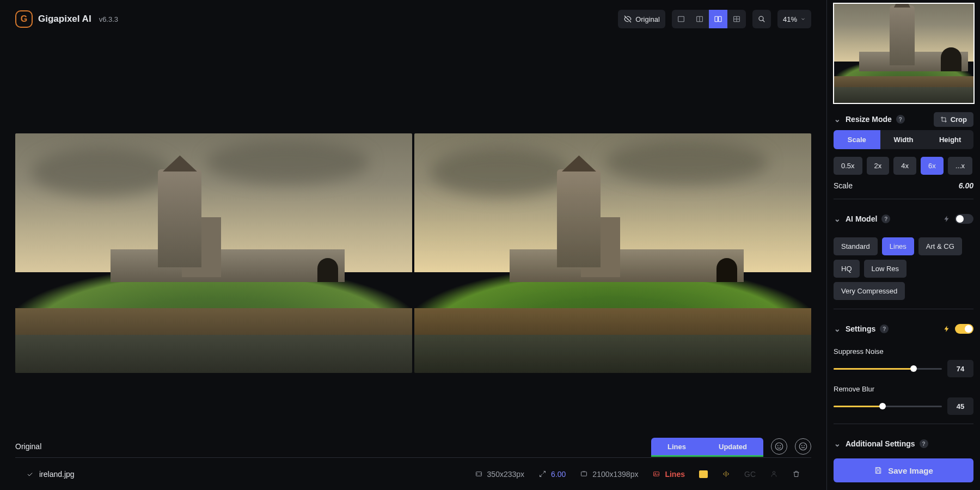  I want to click on suppress-noise-slider, so click(887, 369).